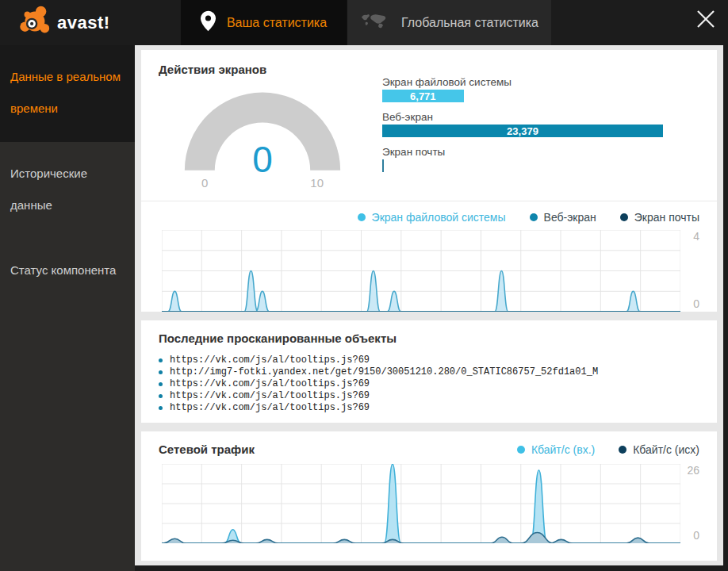  Describe the element at coordinates (364, 22) in the screenshot. I see `top-bar: avast! Ваша статистика Глобальная стат` at that location.